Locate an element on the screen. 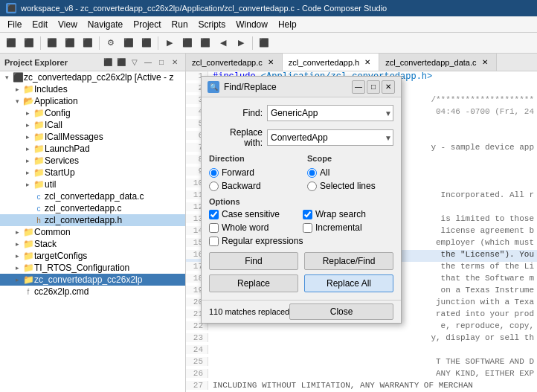 This screenshot has width=537, height=392. menu-edit: Edit is located at coordinates (40, 25).